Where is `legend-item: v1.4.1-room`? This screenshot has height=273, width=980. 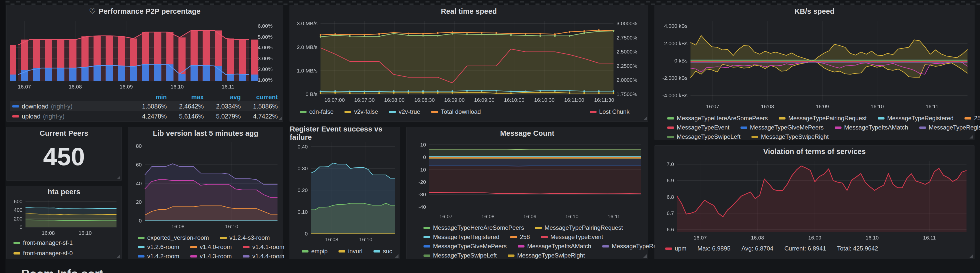 legend-item: v1.4.1-room is located at coordinates (263, 247).